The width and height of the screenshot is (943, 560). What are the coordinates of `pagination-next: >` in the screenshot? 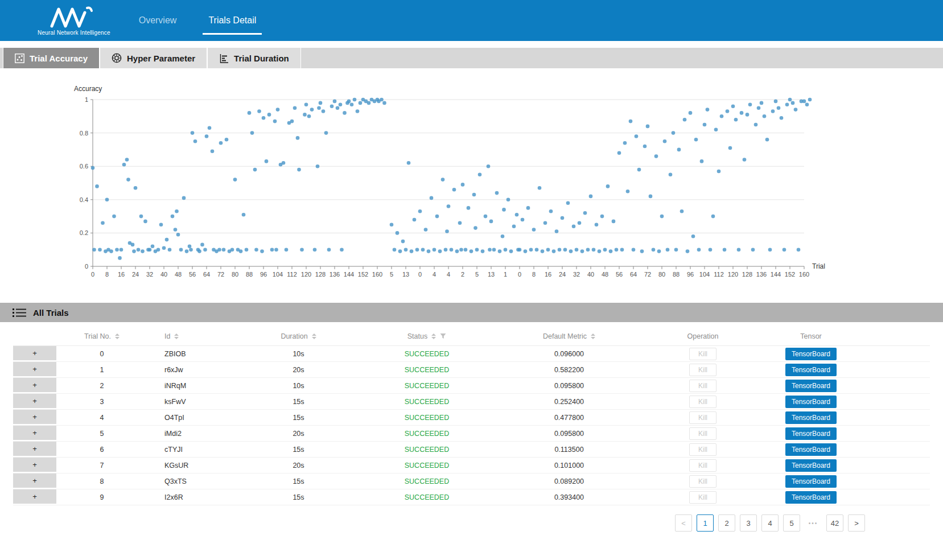 It's located at (856, 523).